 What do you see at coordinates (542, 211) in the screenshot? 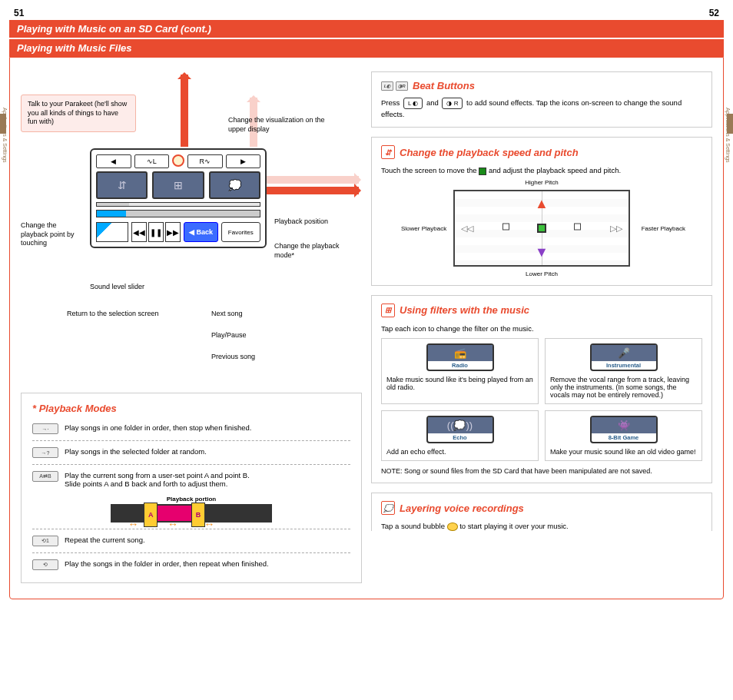
I see `speed-pitch-section: ⇵Change the playback speed and pitch Tou…` at bounding box center [542, 211].